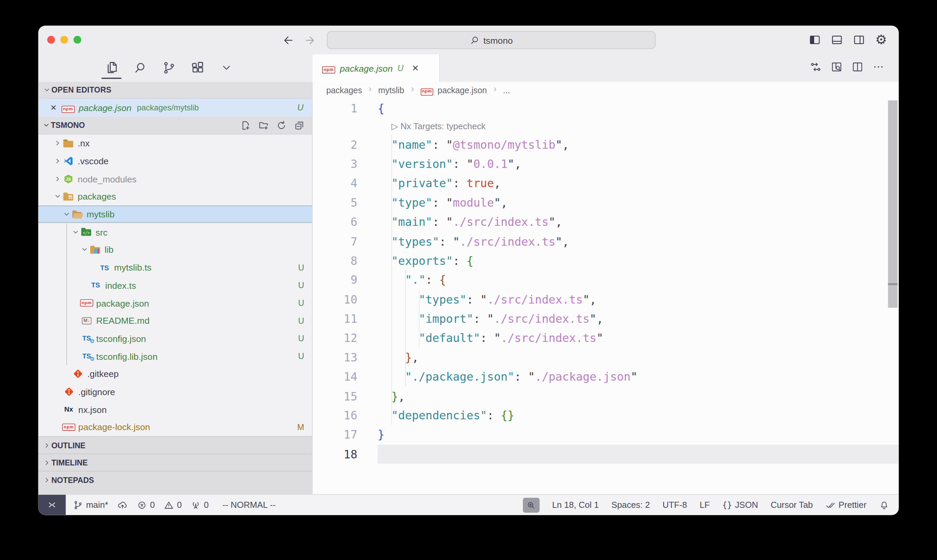  What do you see at coordinates (857, 67) in the screenshot?
I see `split-editor-icon` at bounding box center [857, 67].